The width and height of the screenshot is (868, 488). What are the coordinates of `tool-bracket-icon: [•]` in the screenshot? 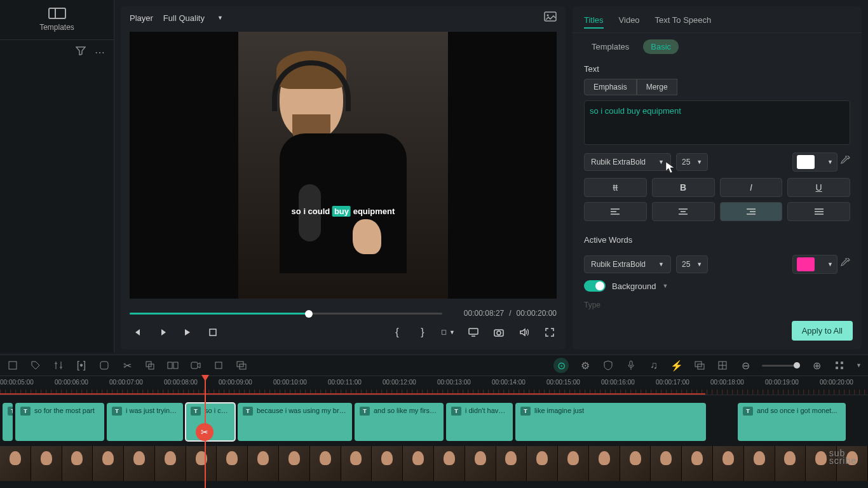 It's located at (81, 365).